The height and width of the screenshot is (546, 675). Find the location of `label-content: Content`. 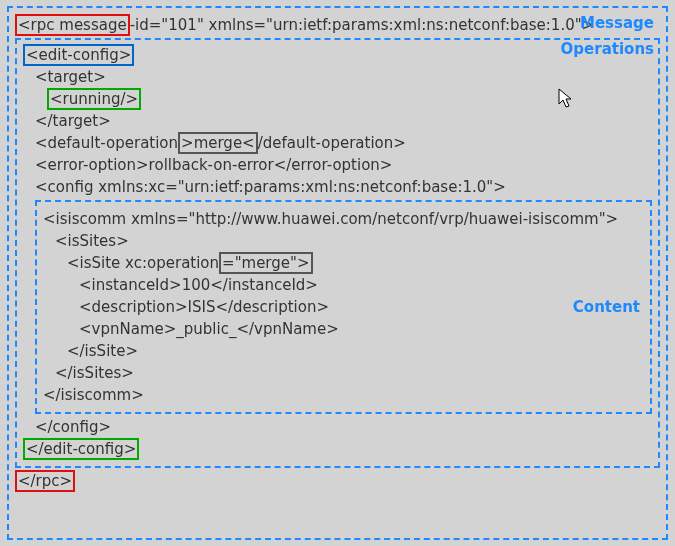

label-content: Content is located at coordinates (606, 307).